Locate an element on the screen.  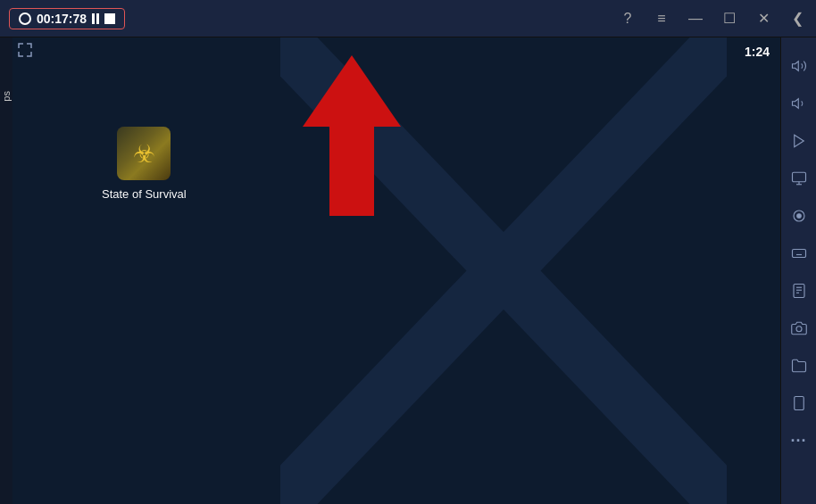
pause-button is located at coordinates (96, 19).